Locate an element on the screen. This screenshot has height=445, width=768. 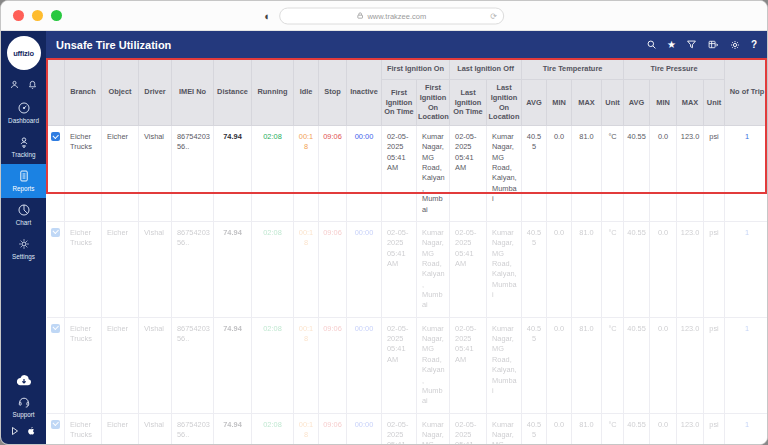
column-header-pressure-min: MIN is located at coordinates (664, 103).